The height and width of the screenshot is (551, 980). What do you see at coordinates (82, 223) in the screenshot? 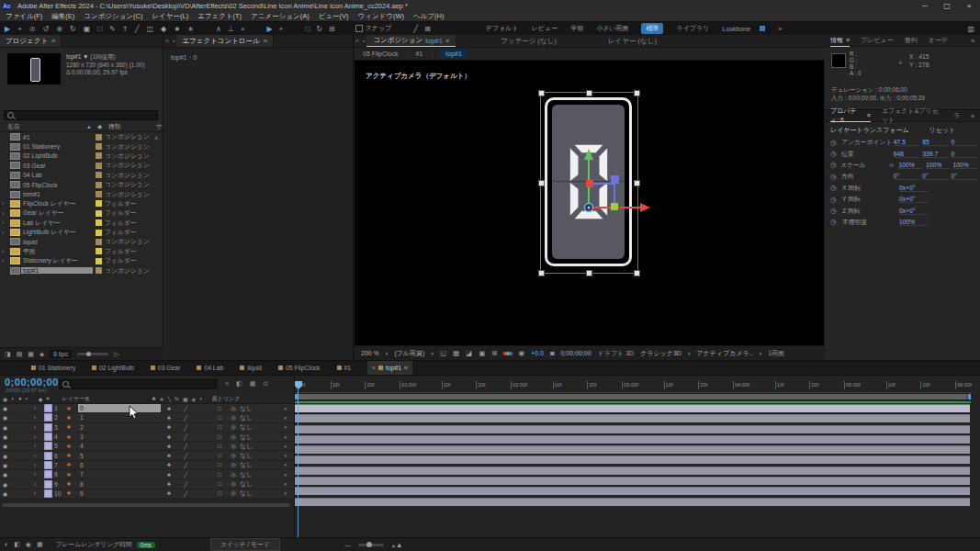
I see `project-item-row: › Lab レイヤー フォルダー` at bounding box center [82, 223].